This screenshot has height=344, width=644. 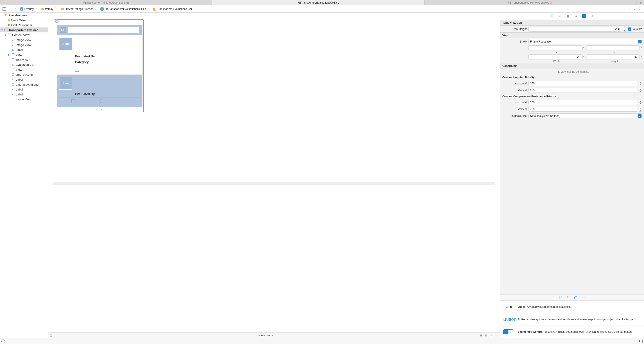 What do you see at coordinates (10, 9) in the screenshot?
I see `nav-back-icon: 〈` at bounding box center [10, 9].